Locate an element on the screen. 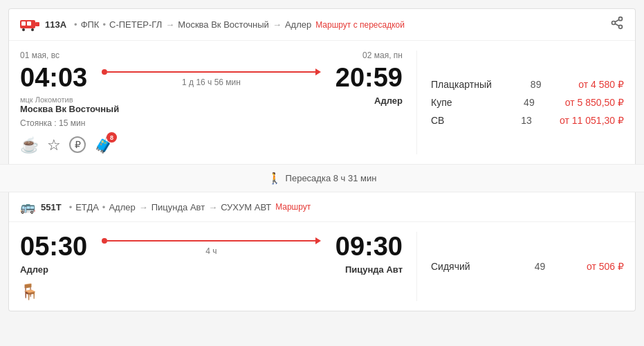  transfer-label: Пересадка 8 ч 31 мин is located at coordinates (331, 179).